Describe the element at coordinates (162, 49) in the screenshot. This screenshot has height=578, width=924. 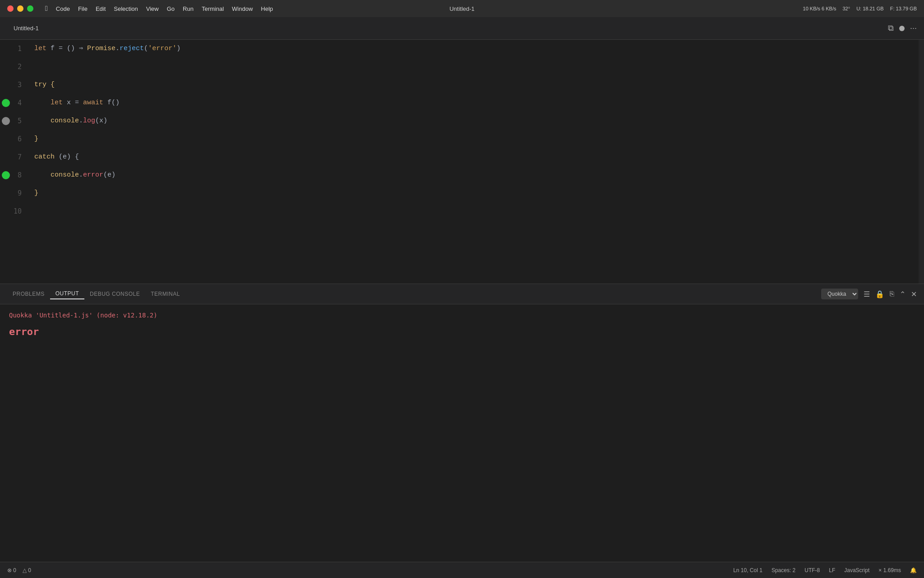
I see `code-token: 'error'` at that location.